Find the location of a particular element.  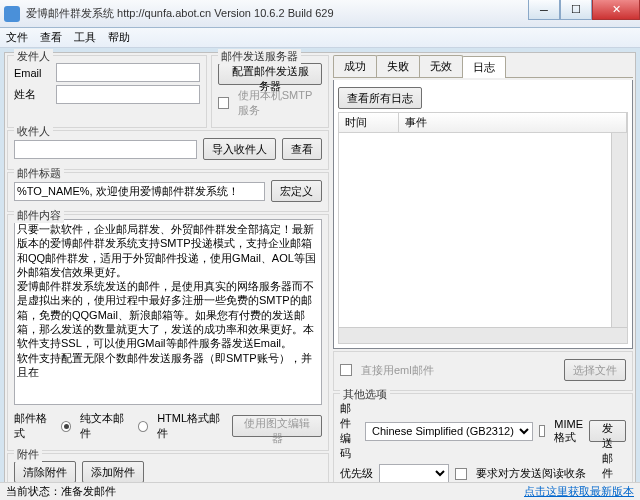

log-header: 时间 事件 is located at coordinates (483, 122).